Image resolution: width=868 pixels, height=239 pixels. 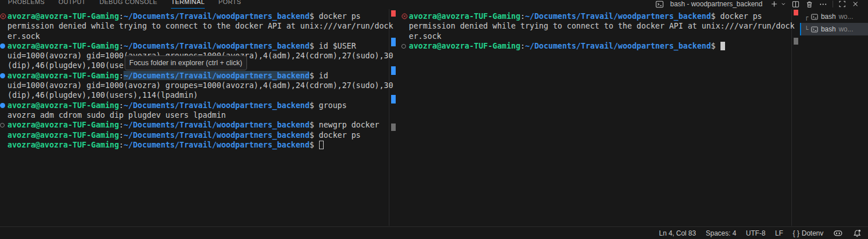 What do you see at coordinates (200, 115) in the screenshot?
I see `terminal-line: avozra adm cdrom sudo dip plugdev users …` at bounding box center [200, 115].